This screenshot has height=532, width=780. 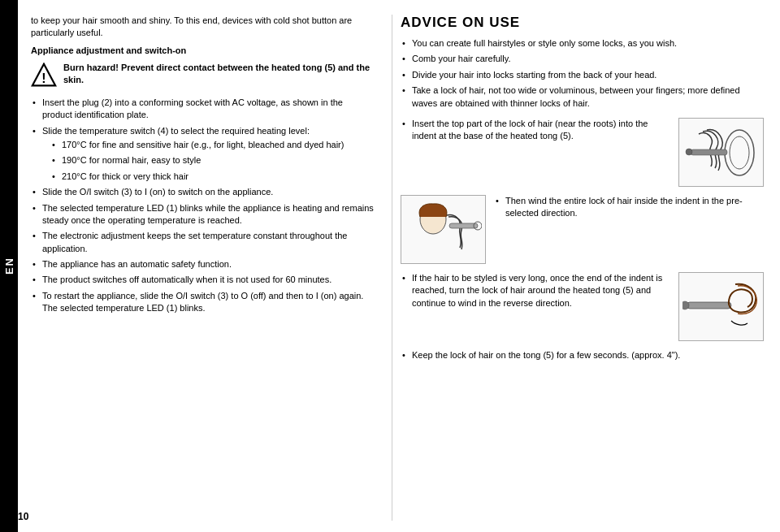 I want to click on list-item: Comb your hair carefully., so click(x=582, y=58).